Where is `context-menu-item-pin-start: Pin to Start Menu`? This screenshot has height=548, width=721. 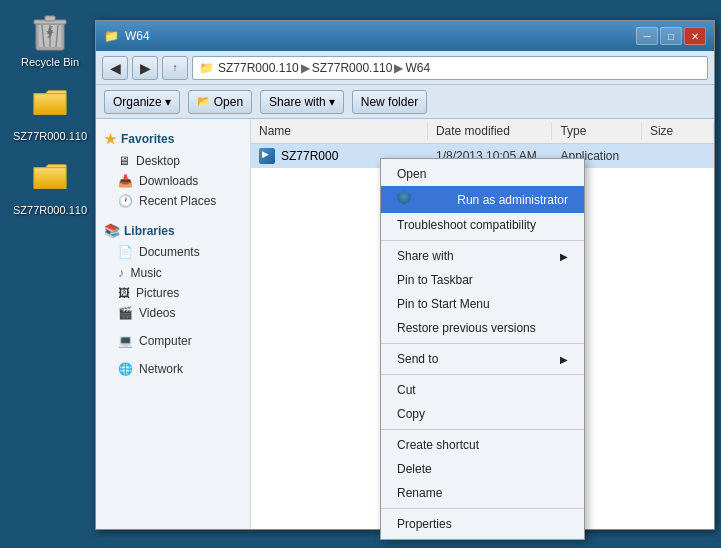
context-menu-item-pin-start: Pin to Start Menu is located at coordinates (482, 304).